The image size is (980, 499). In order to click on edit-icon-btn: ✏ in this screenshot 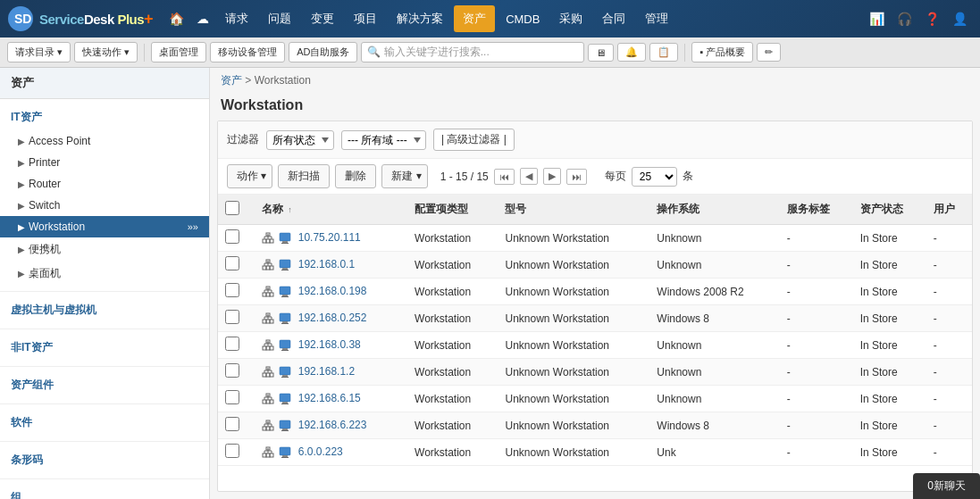, I will do `click(768, 52)`.